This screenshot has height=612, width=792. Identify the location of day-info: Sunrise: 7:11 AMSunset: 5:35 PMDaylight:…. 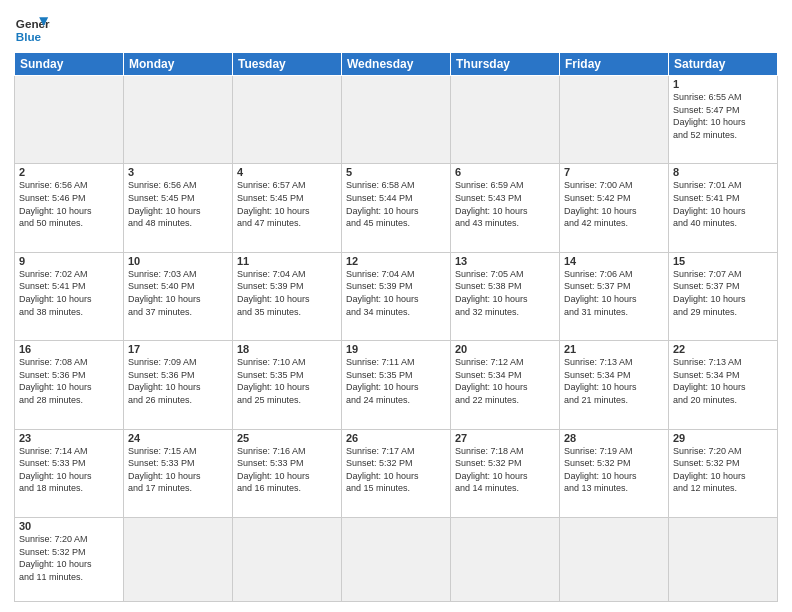
(396, 381).